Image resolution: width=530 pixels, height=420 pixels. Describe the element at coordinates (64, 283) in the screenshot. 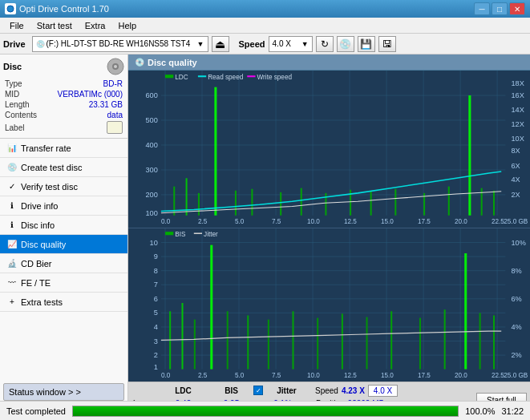

I see `nav-fe-te: 〰 FE / TE` at that location.